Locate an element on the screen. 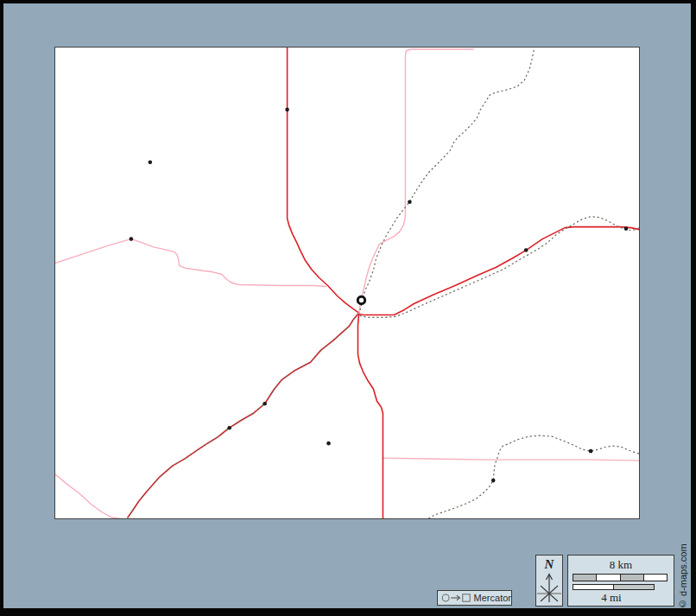 Image resolution: width=696 pixels, height=616 pixels. capital-city-marker is located at coordinates (361, 300).